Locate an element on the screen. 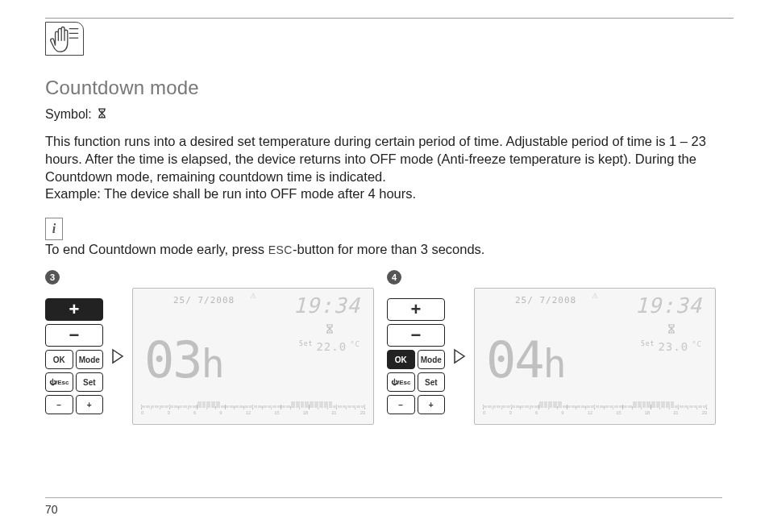  manual-operation-icon is located at coordinates (64, 39).